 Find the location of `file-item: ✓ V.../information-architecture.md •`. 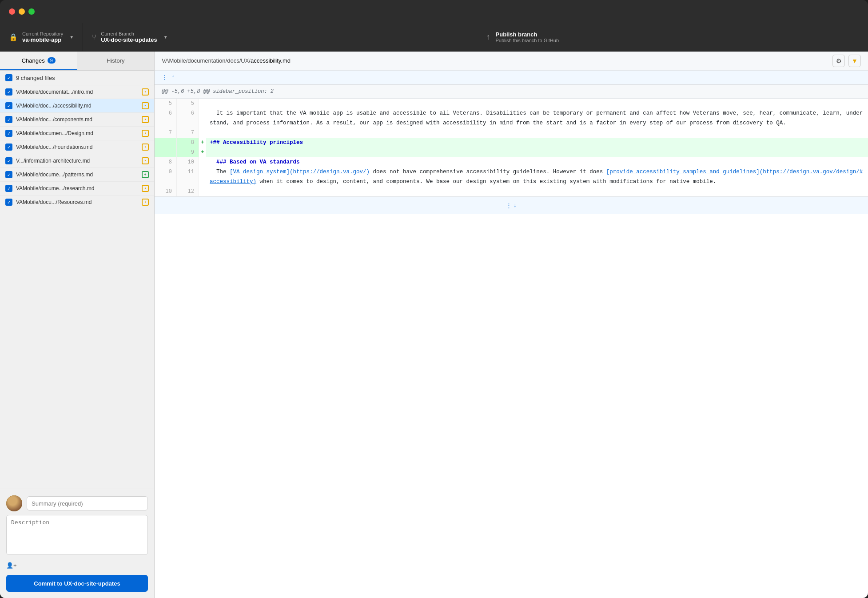

file-item: ✓ V.../information-architecture.md • is located at coordinates (77, 161).